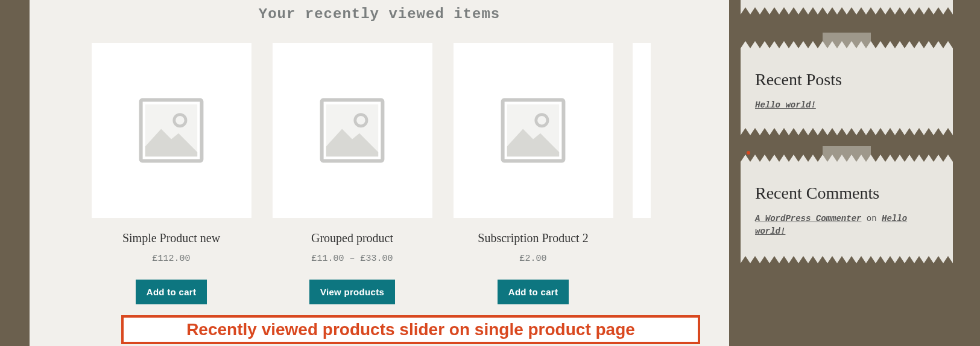 This screenshot has width=980, height=346. I want to click on product-card: Subscription Product 2 £2.00 Add to cart, so click(533, 174).